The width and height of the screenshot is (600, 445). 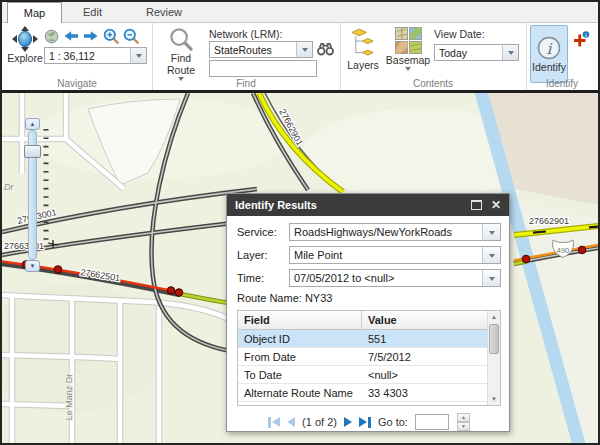 What do you see at coordinates (263, 255) in the screenshot?
I see `layer-label: Layer:` at bounding box center [263, 255].